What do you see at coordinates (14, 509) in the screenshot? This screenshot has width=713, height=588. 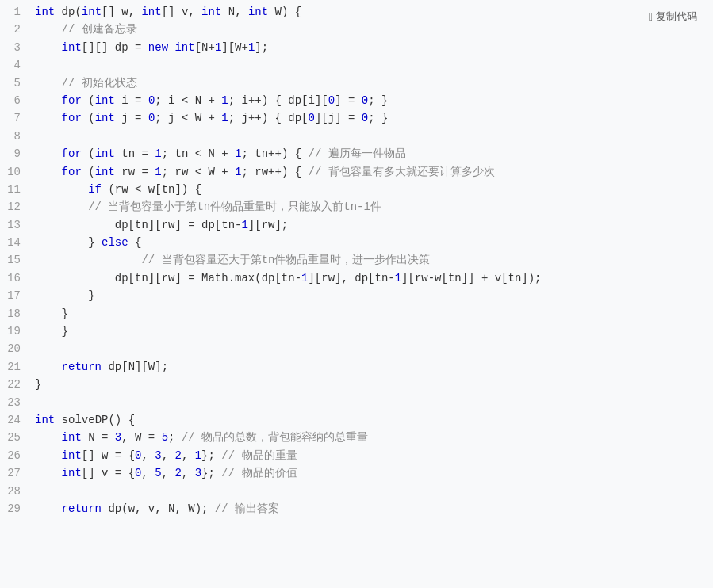 I see `line-number: 29` at bounding box center [14, 509].